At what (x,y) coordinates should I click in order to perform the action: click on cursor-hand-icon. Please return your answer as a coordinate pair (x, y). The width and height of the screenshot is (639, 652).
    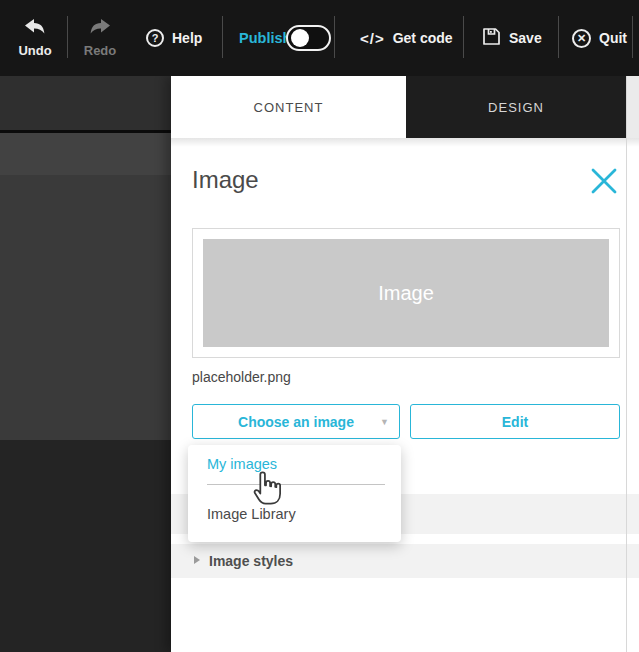
    Looking at the image, I should click on (269, 488).